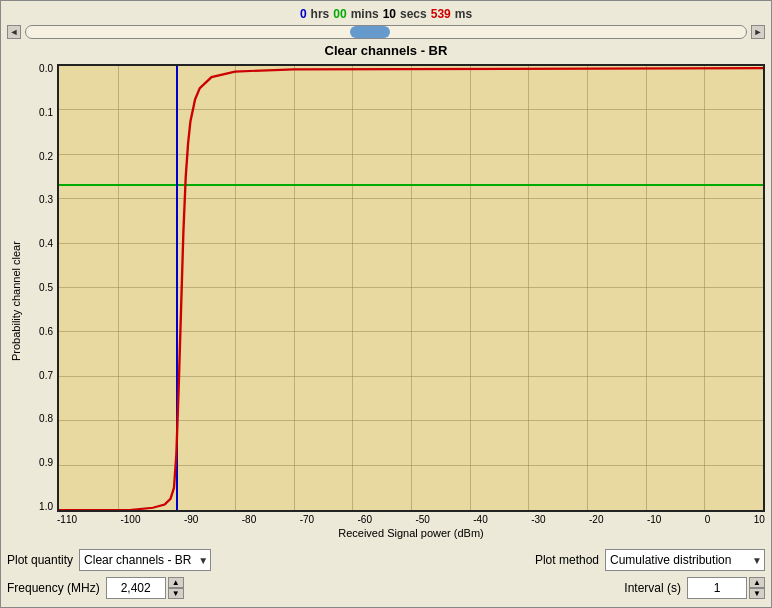 This screenshot has height=608, width=772. What do you see at coordinates (717, 588) in the screenshot?
I see `interval-input` at bounding box center [717, 588].